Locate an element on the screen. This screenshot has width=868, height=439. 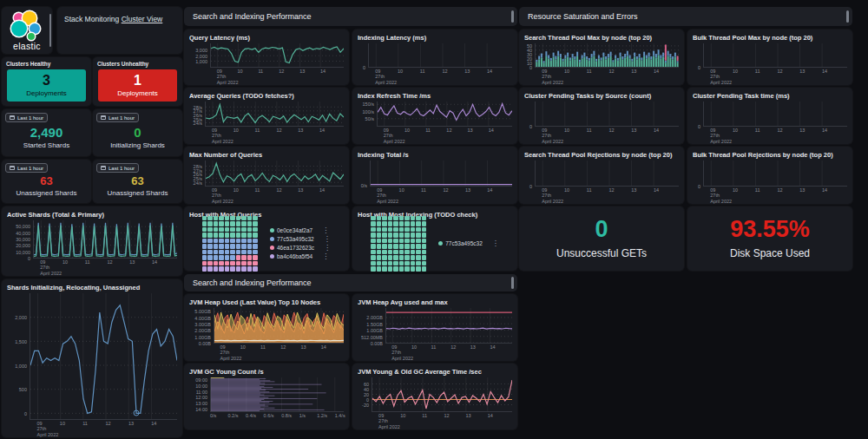
legend-item: 46ea1732623c⋮ is located at coordinates (300, 248).